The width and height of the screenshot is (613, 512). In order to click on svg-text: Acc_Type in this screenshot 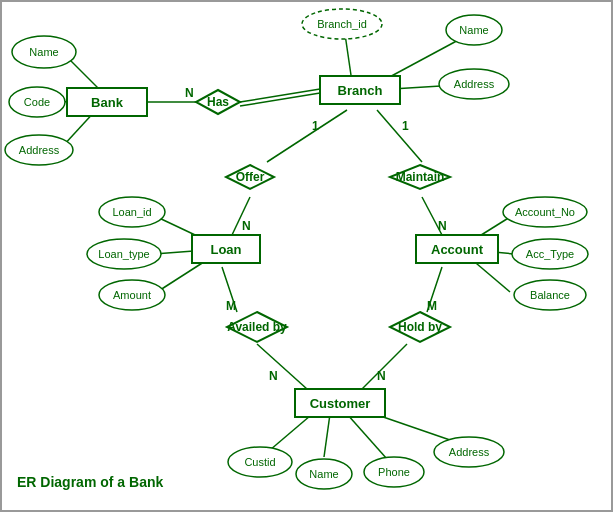, I will do `click(550, 254)`.